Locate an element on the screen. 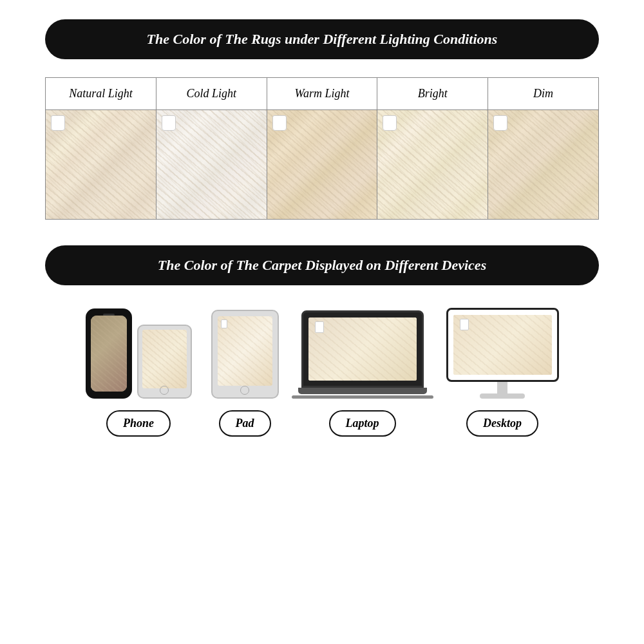 The image size is (644, 644). rug-bright-cell is located at coordinates (433, 165).